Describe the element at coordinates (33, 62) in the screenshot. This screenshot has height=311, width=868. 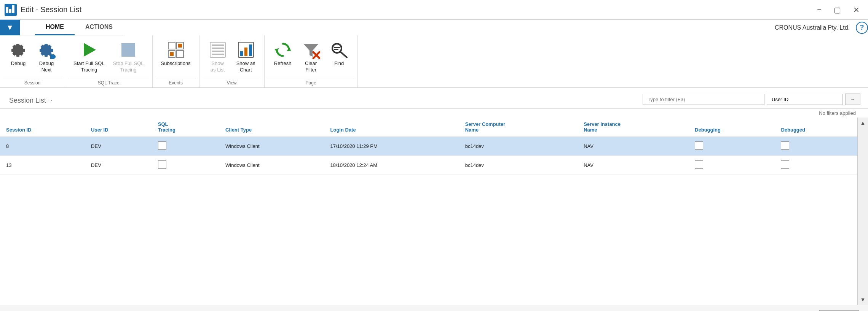
I see `ribbon-group-session: Debug DebugNext Session` at that location.